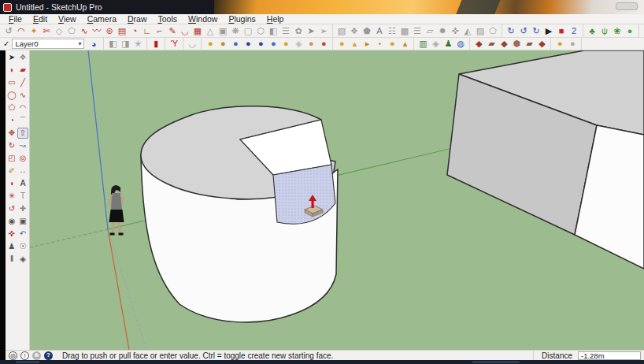  Describe the element at coordinates (49, 356) in the screenshot. I see `help-icon: ?` at that location.